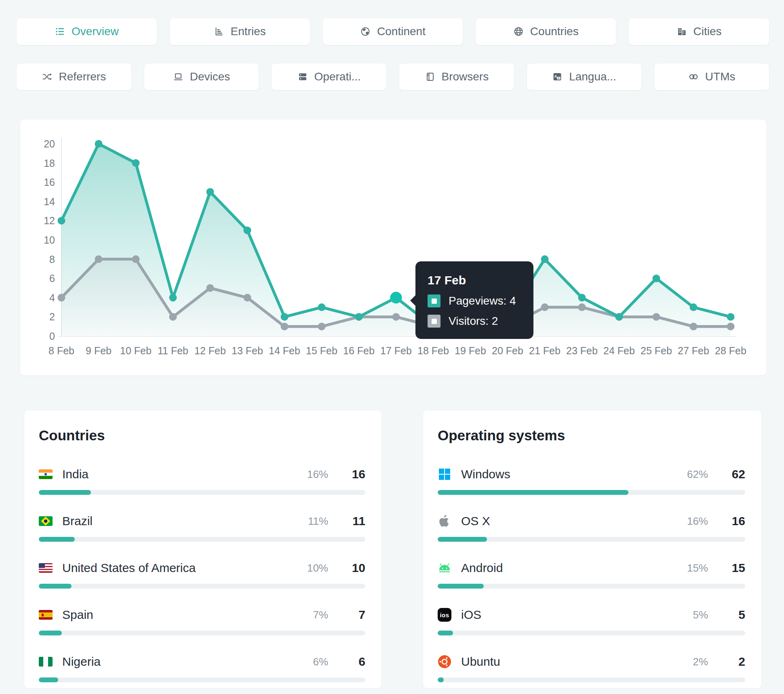 This screenshot has height=694, width=784. What do you see at coordinates (699, 32) in the screenshot?
I see `tab-cities: Cities` at bounding box center [699, 32].